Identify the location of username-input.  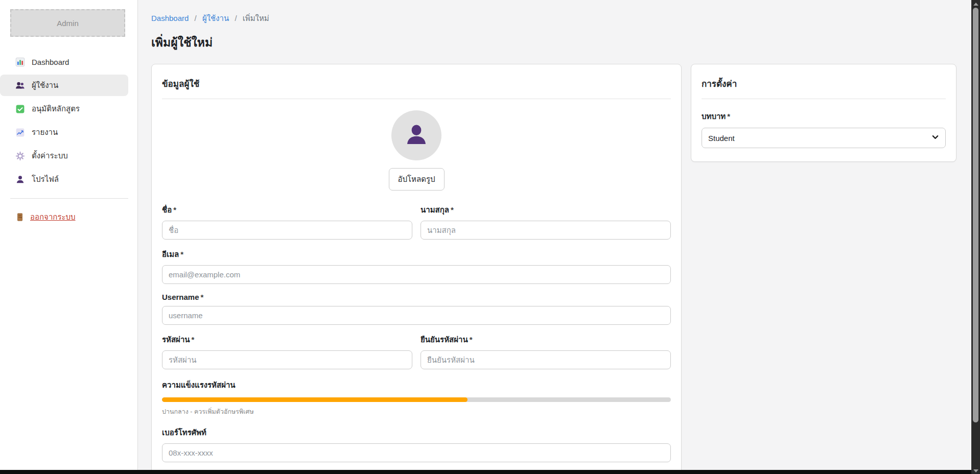
(416, 316).